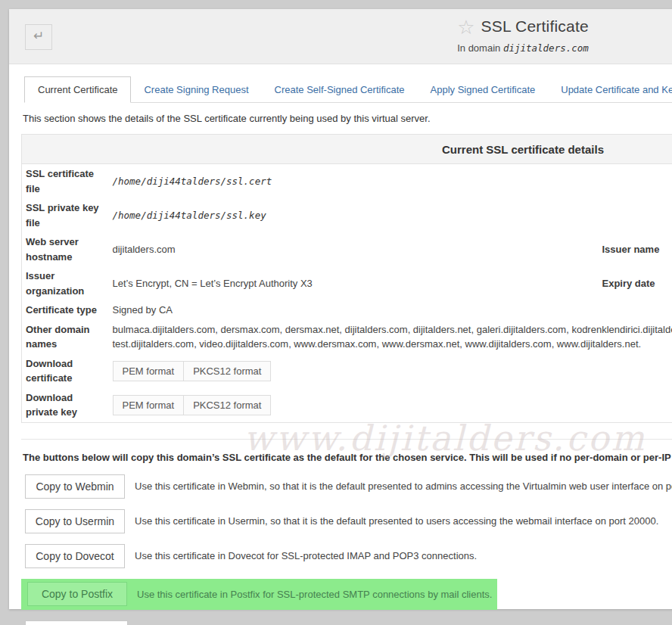 This screenshot has height=625, width=672. What do you see at coordinates (192, 182) in the screenshot?
I see `cert-file-value: /home/diji44talders/ssl.cert` at bounding box center [192, 182].